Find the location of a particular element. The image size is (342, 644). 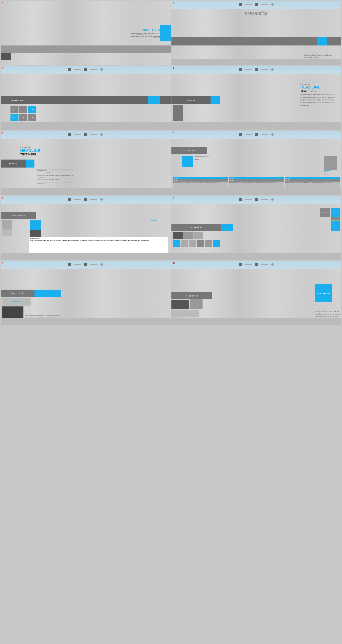

slide-number: 6 is located at coordinates (174, 133).